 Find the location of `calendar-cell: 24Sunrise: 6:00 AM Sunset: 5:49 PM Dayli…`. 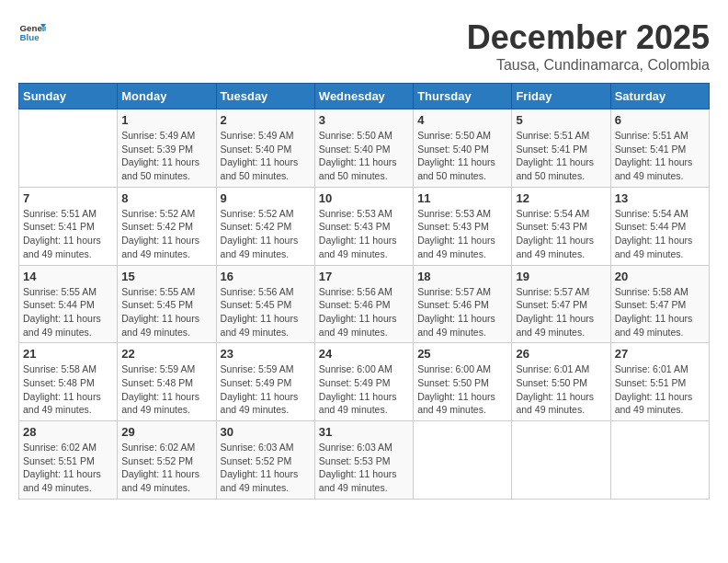

calendar-cell: 24Sunrise: 6:00 AM Sunset: 5:49 PM Dayli… is located at coordinates (364, 383).